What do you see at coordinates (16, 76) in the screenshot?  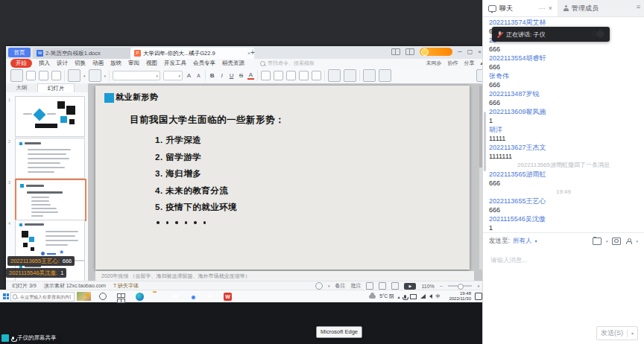 I see `paste-icon` at bounding box center [16, 76].